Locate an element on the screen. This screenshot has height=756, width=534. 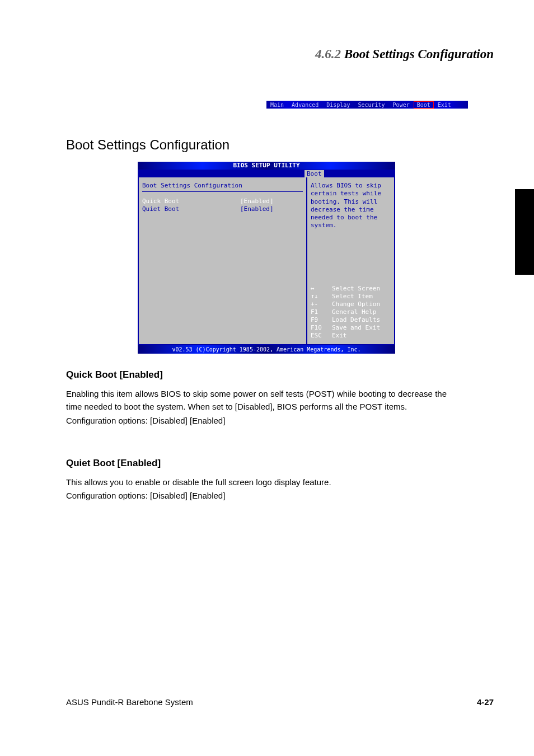
top-tab-display: Display is located at coordinates (338, 105).